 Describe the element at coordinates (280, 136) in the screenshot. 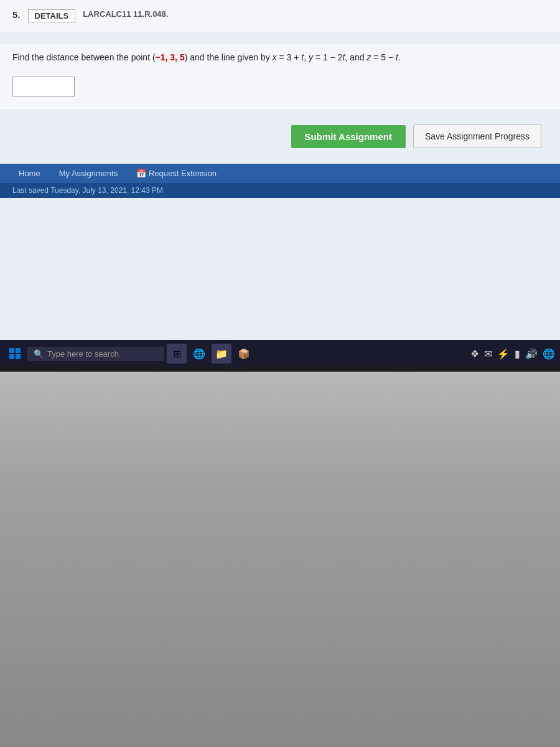

I see `buttons-row: Submit Assignment Save Assignment Progre…` at that location.